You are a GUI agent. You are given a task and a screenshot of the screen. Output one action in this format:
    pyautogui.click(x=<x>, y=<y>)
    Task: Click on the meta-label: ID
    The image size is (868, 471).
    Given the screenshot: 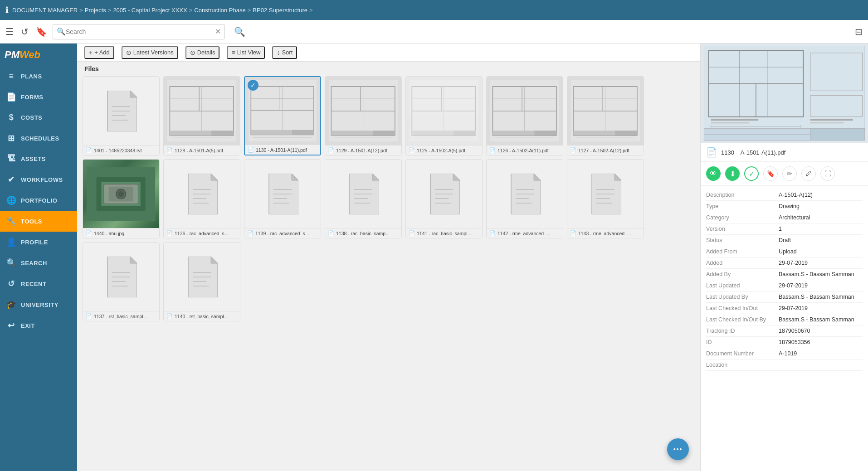 What is the action you would take?
    pyautogui.click(x=742, y=342)
    